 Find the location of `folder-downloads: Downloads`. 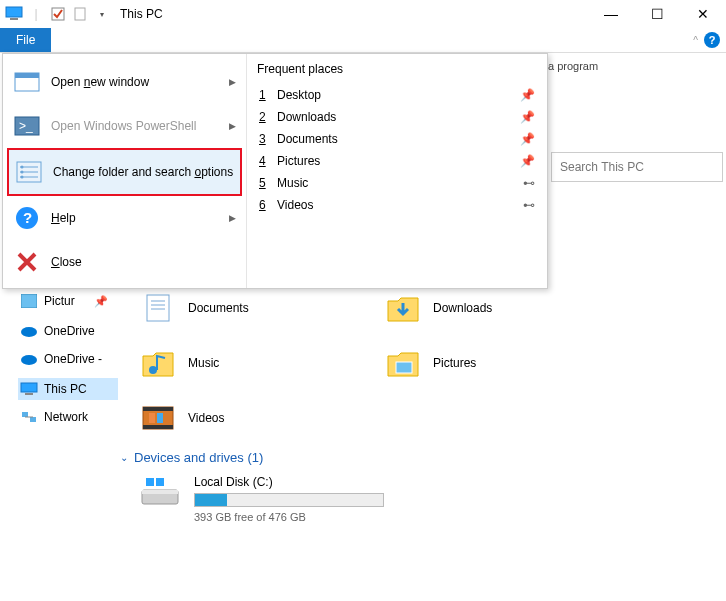

folder-downloads: Downloads is located at coordinates (438, 308).